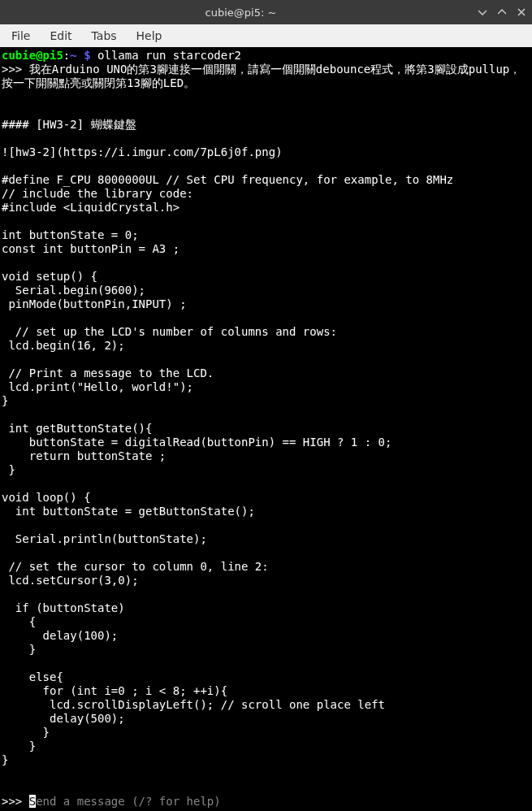  Describe the element at coordinates (87, 55) in the screenshot. I see `prompt-symbol: $` at that location.